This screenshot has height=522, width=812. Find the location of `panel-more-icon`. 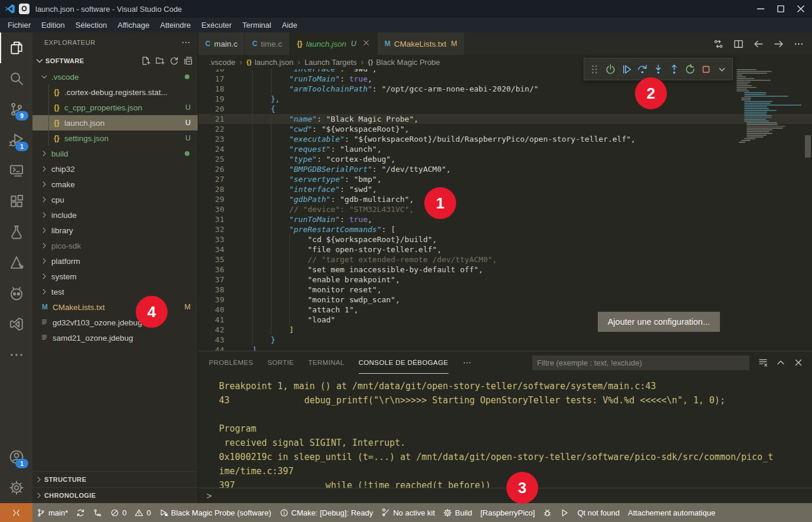

panel-more-icon is located at coordinates (467, 363).